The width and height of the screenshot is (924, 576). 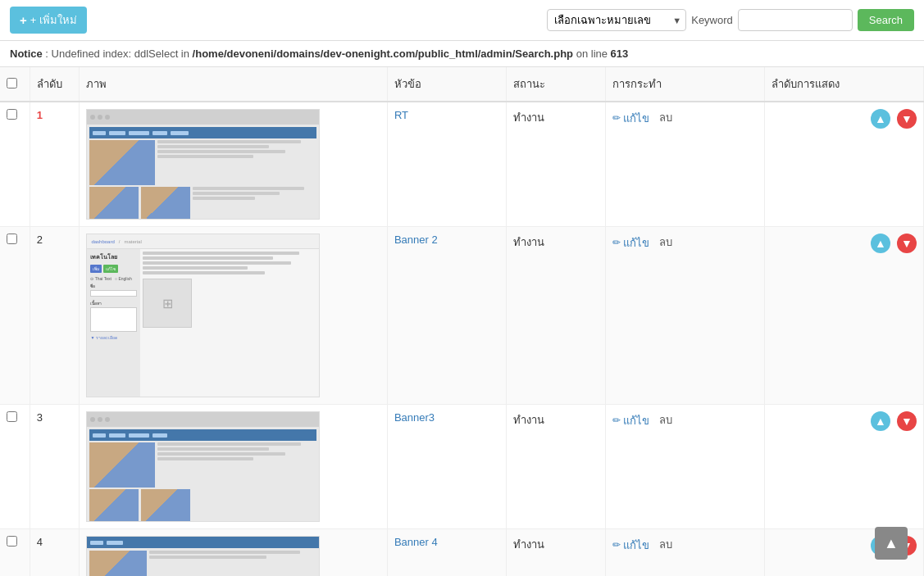 What do you see at coordinates (556, 553) in the screenshot?
I see `row-status-4: ทำงาน` at bounding box center [556, 553].